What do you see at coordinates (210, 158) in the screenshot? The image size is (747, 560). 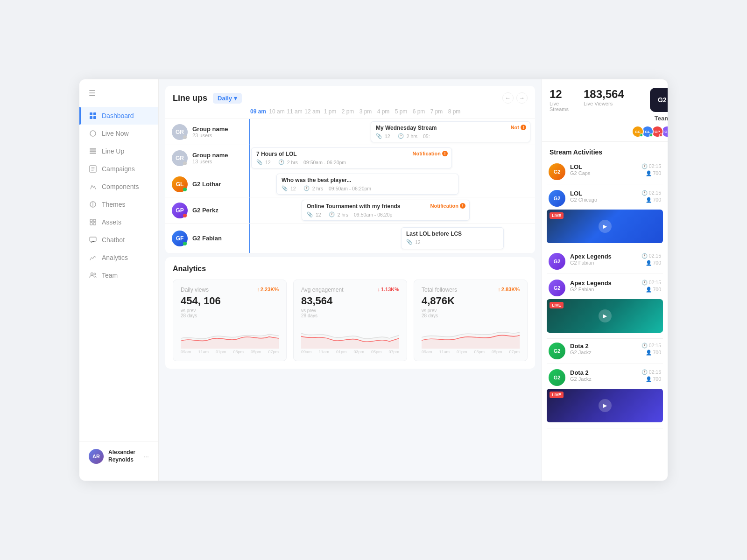 I see `user-info: Group name 13 users` at bounding box center [210, 158].